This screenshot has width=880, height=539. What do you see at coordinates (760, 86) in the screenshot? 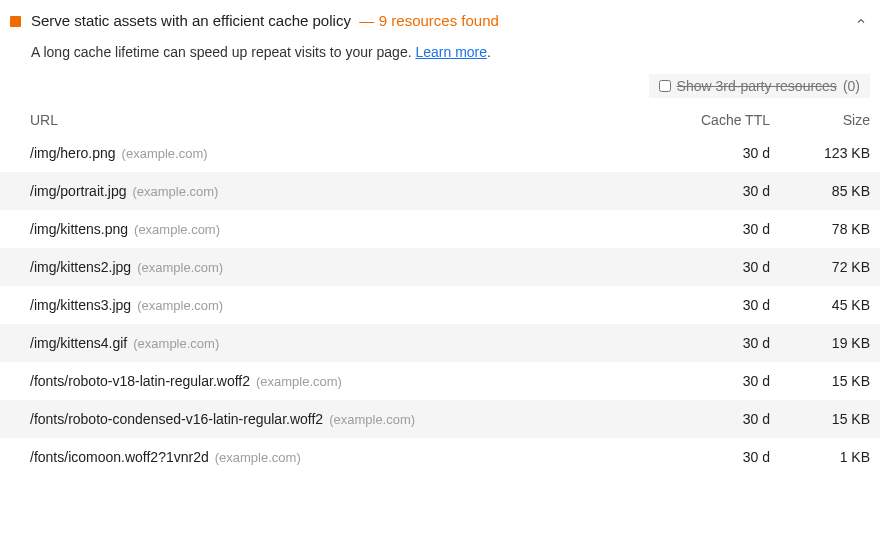
I see `third-party-toggle: Show 3rd-party resources (0)` at bounding box center [760, 86].